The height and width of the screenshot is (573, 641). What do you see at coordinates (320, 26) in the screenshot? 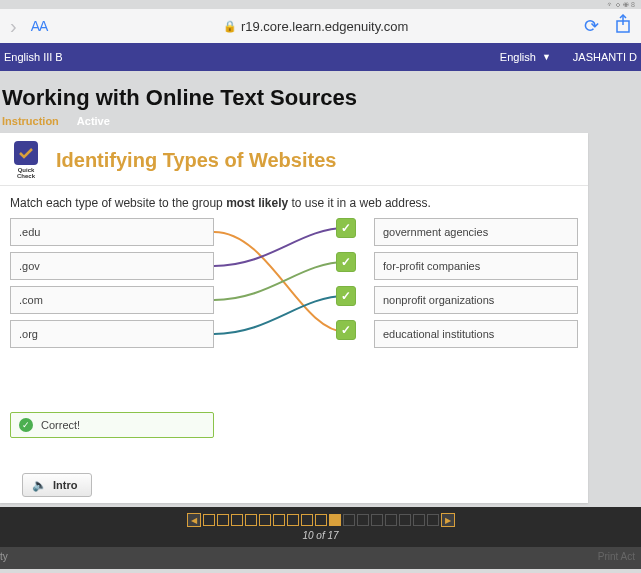
I see `browser-toolbar: › AA 🔒 r19.core.learn.edgenuity.com ⟳` at bounding box center [320, 26].